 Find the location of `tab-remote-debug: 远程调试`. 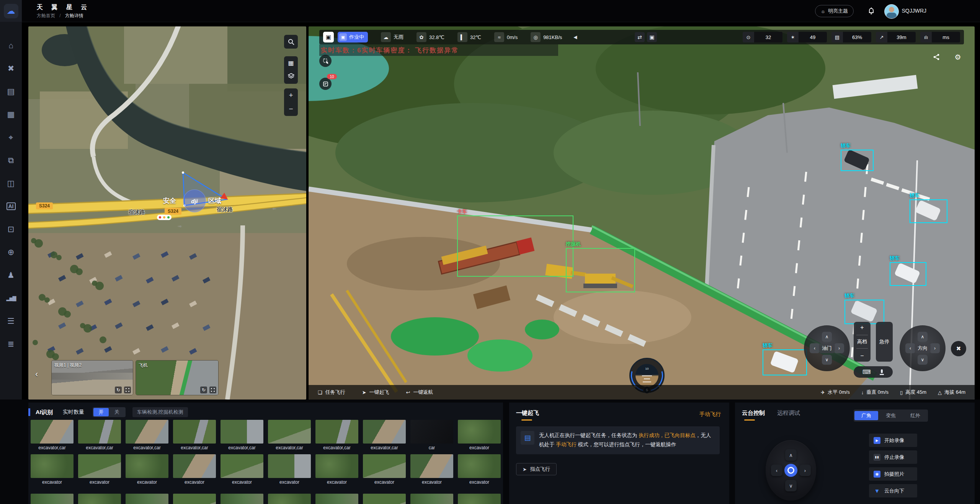

tab-remote-debug: 远程调试 is located at coordinates (789, 413).